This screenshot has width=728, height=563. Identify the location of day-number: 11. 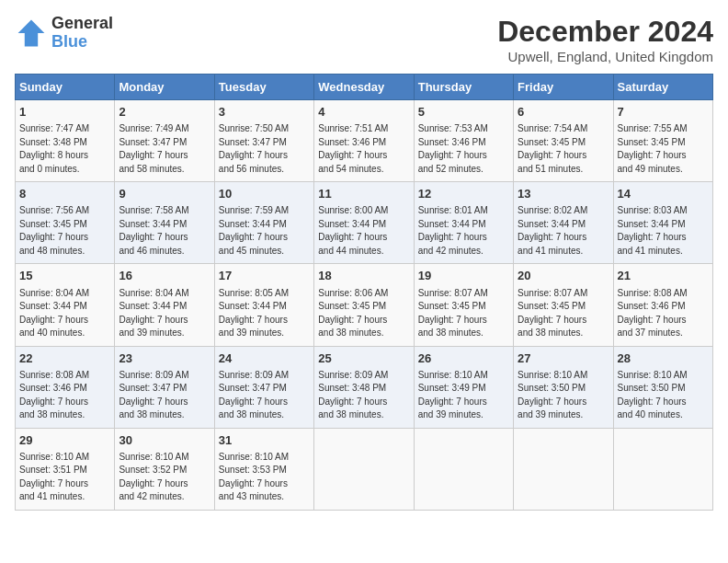
(364, 194).